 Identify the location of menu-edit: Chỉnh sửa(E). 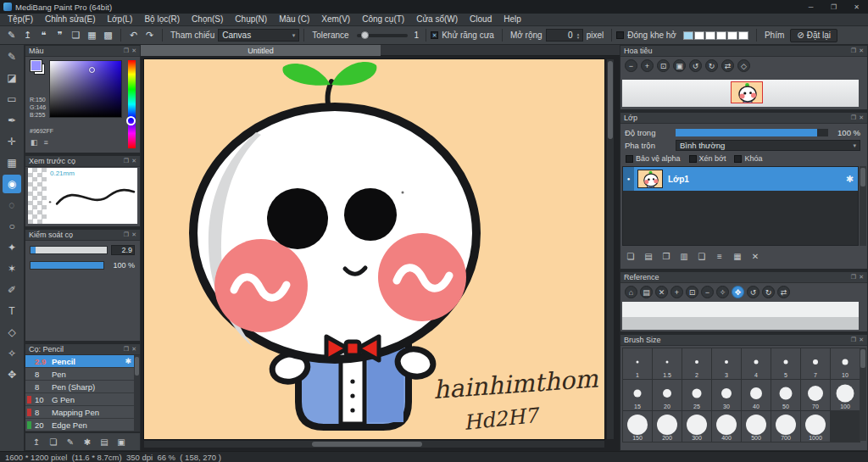
(70, 19).